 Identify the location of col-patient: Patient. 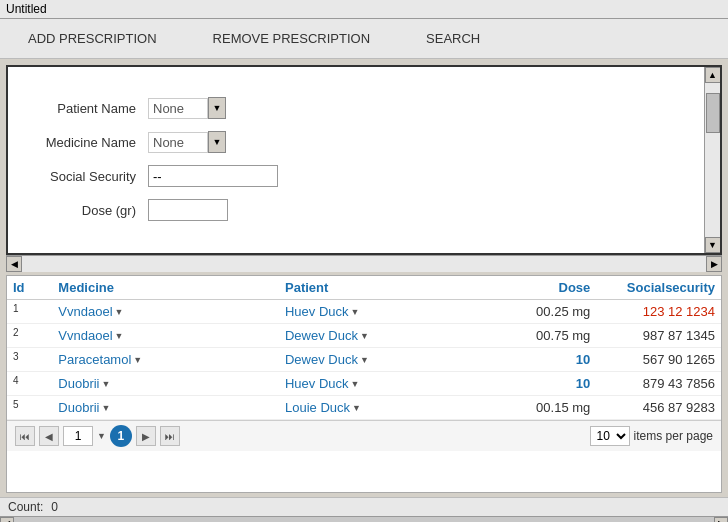
(392, 288).